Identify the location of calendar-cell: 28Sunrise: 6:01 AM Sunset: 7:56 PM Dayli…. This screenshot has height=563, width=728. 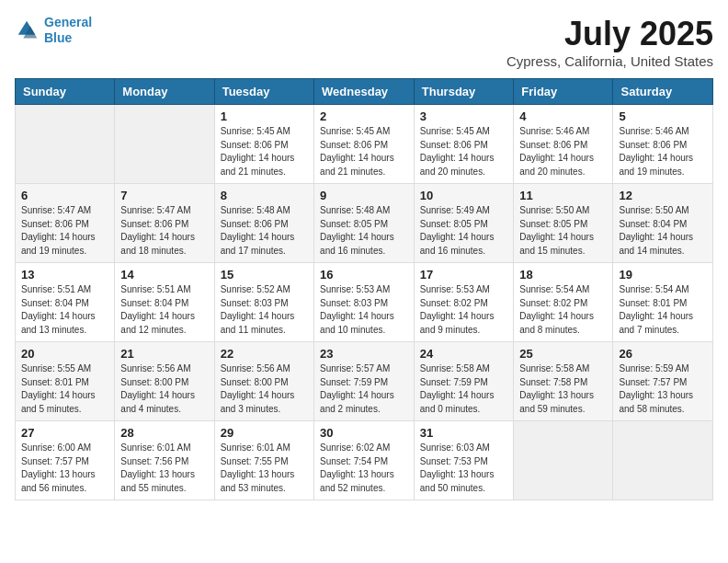
(165, 461).